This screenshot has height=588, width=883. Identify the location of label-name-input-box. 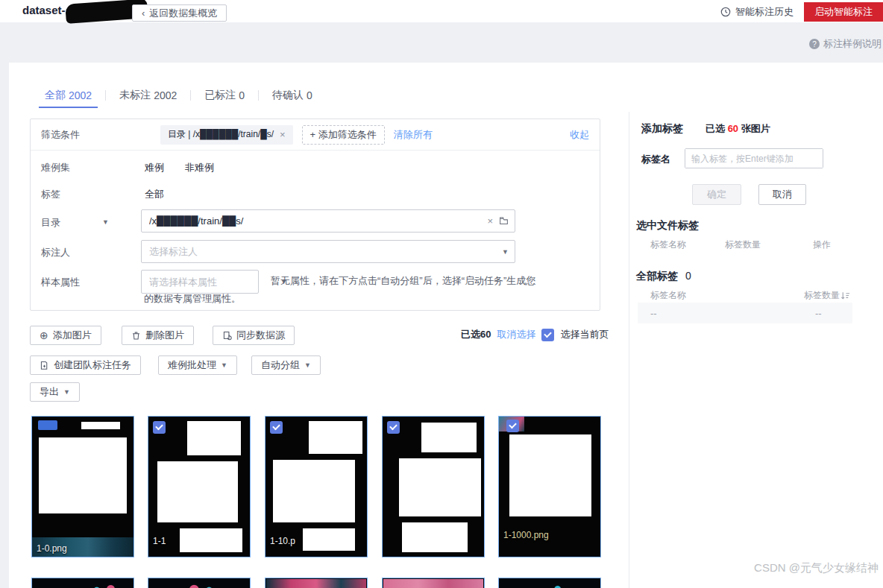
(754, 158).